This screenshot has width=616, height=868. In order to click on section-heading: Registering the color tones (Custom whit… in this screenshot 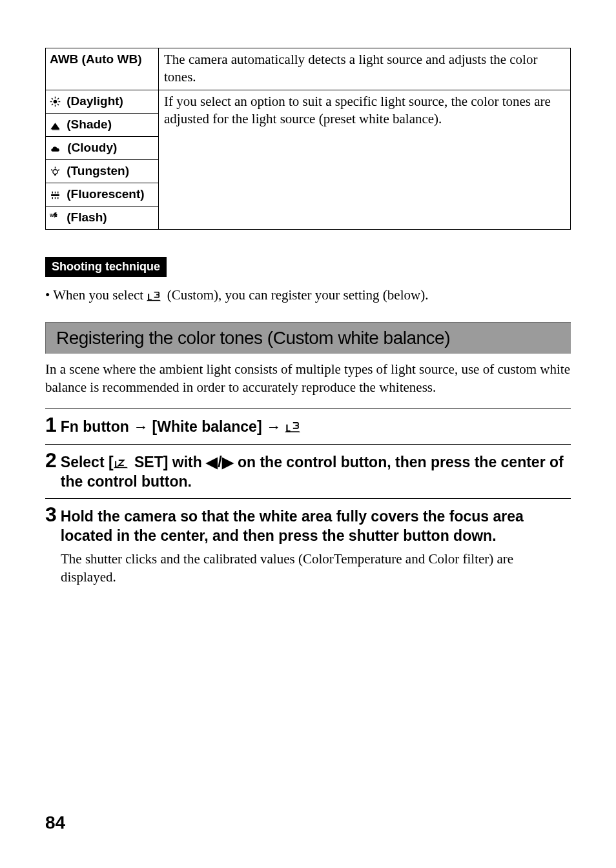, I will do `click(308, 338)`.